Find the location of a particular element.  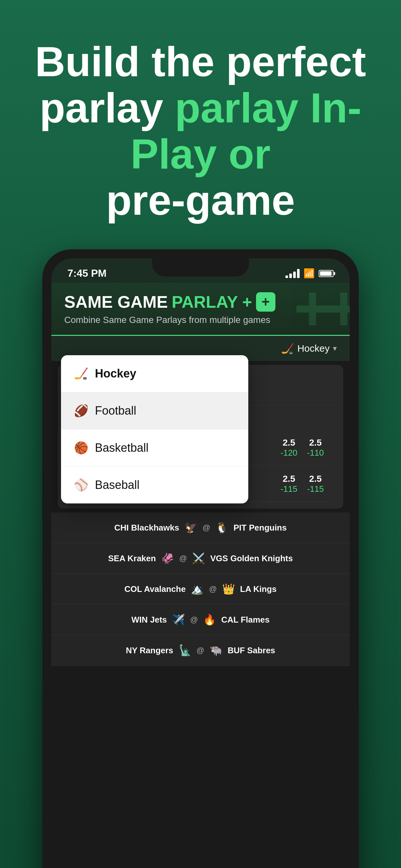

team-ny: NY Rangers is located at coordinates (150, 650).